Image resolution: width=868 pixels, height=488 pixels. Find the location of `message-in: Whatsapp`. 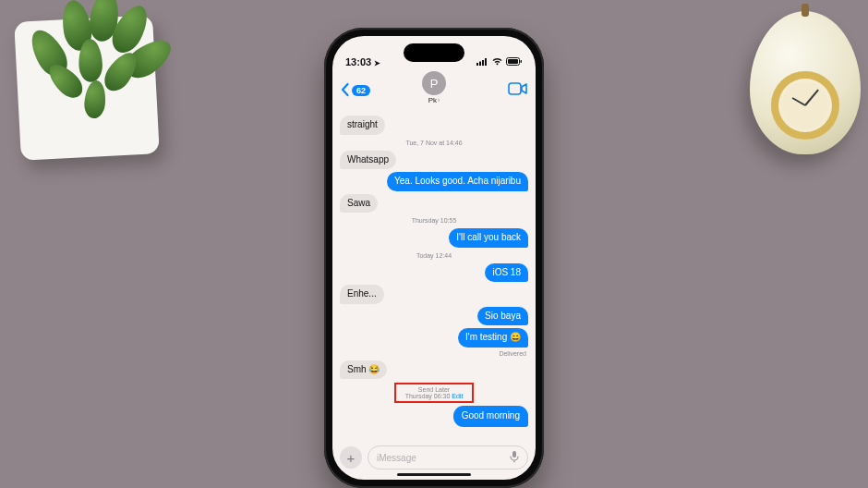

message-in: Whatsapp is located at coordinates (434, 161).